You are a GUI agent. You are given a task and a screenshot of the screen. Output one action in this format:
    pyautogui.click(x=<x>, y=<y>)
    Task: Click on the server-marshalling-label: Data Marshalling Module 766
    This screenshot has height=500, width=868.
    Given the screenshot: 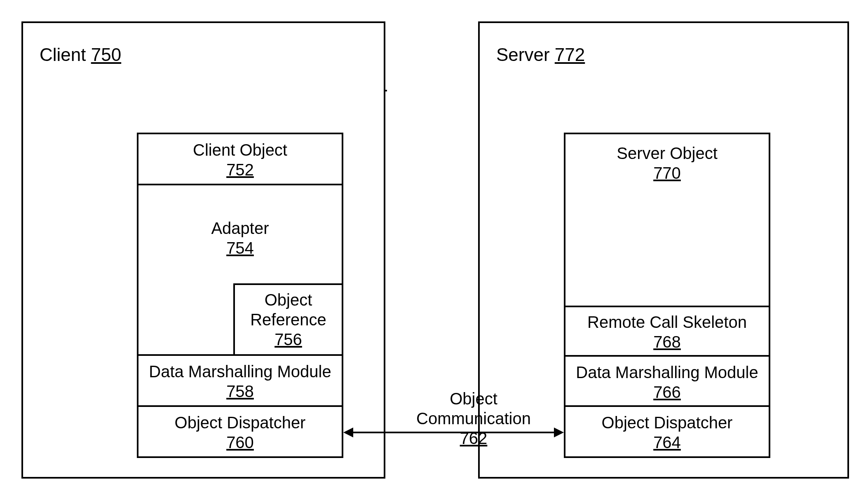 What is the action you would take?
    pyautogui.click(x=667, y=382)
    